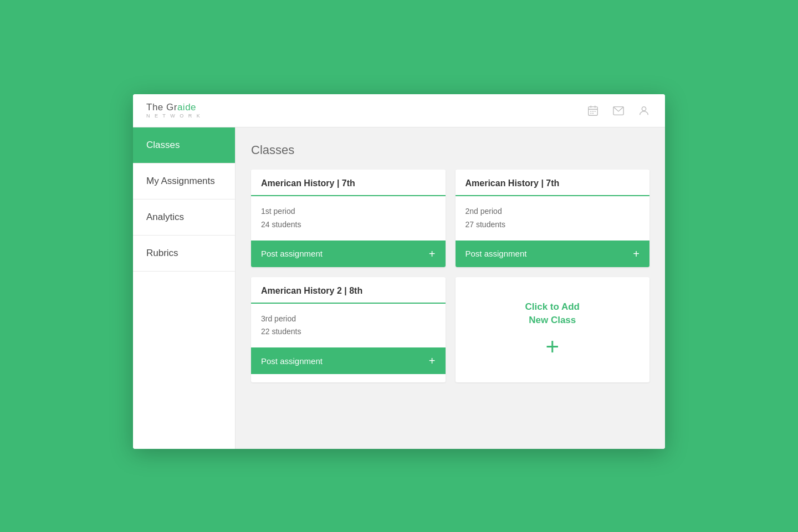 This screenshot has width=798, height=532. What do you see at coordinates (553, 330) in the screenshot?
I see `add-class-card: Click to Add New Class +` at bounding box center [553, 330].